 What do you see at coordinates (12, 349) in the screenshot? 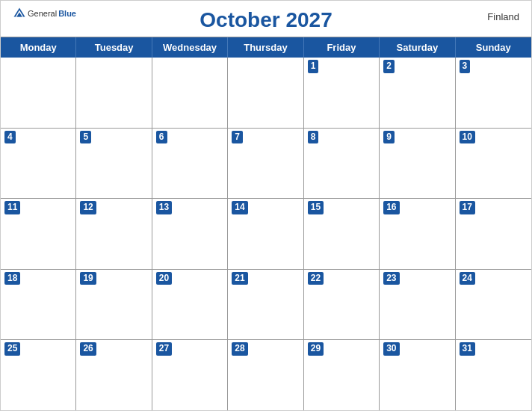
I see `day-number: 25` at bounding box center [12, 349].